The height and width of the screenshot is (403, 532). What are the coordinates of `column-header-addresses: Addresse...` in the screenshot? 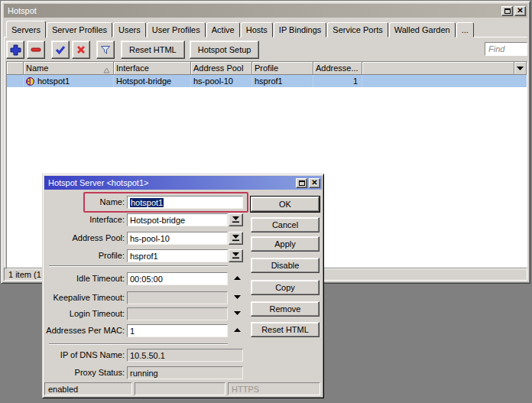 It's located at (338, 69).